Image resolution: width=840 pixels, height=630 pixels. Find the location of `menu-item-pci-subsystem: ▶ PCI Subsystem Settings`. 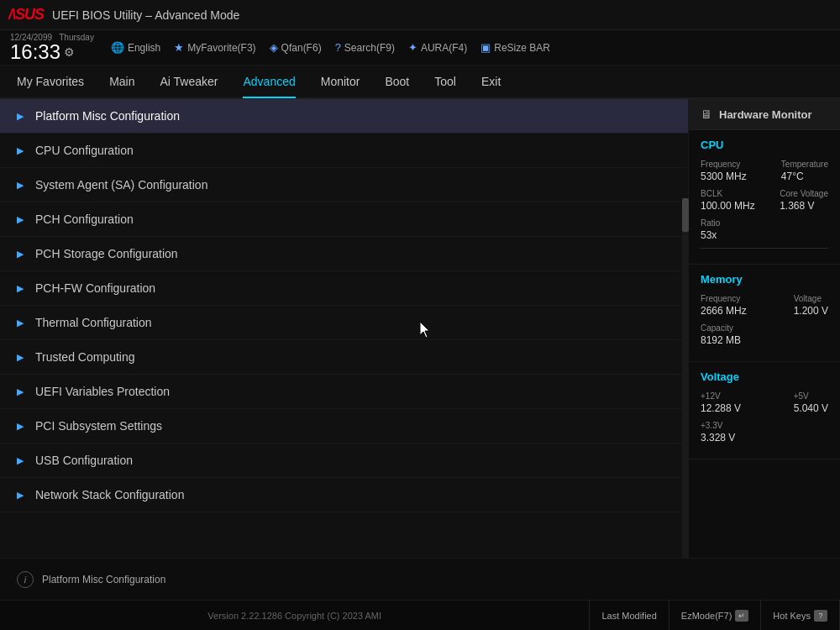

menu-item-pci-subsystem: ▶ PCI Subsystem Settings is located at coordinates (344, 427).